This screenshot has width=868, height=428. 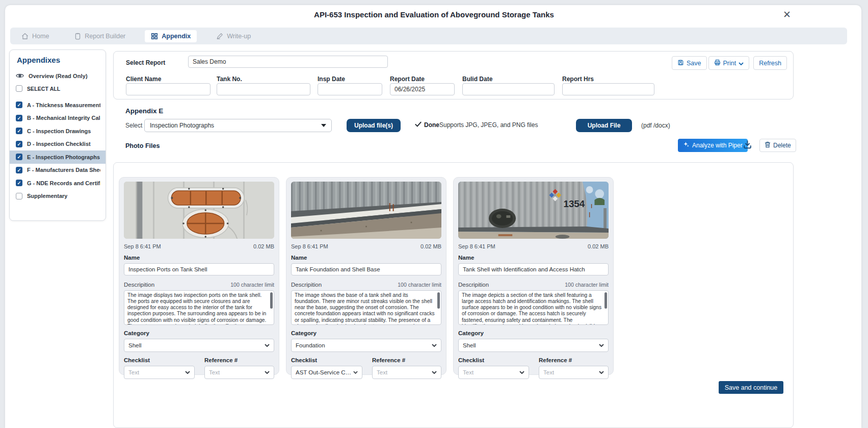 What do you see at coordinates (19, 131) in the screenshot?
I see `checkbox-appendix-c` at bounding box center [19, 131].